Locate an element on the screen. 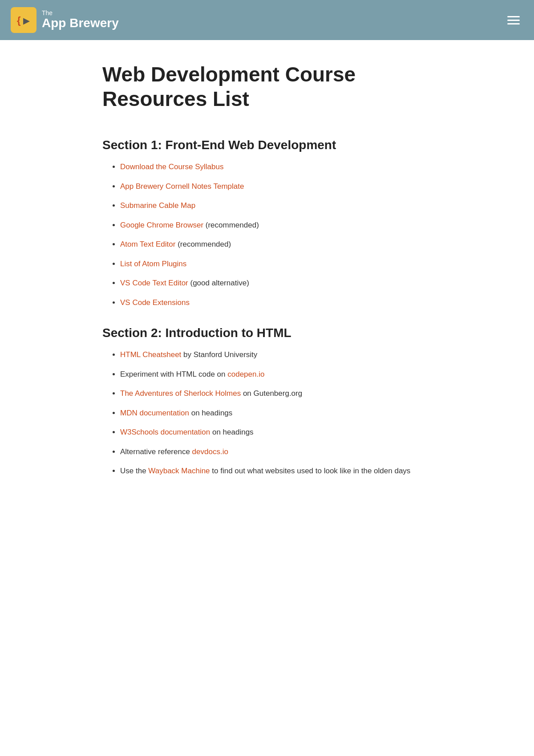 The width and height of the screenshot is (534, 756). list-item: Download the Course Syllabus is located at coordinates (276, 167).